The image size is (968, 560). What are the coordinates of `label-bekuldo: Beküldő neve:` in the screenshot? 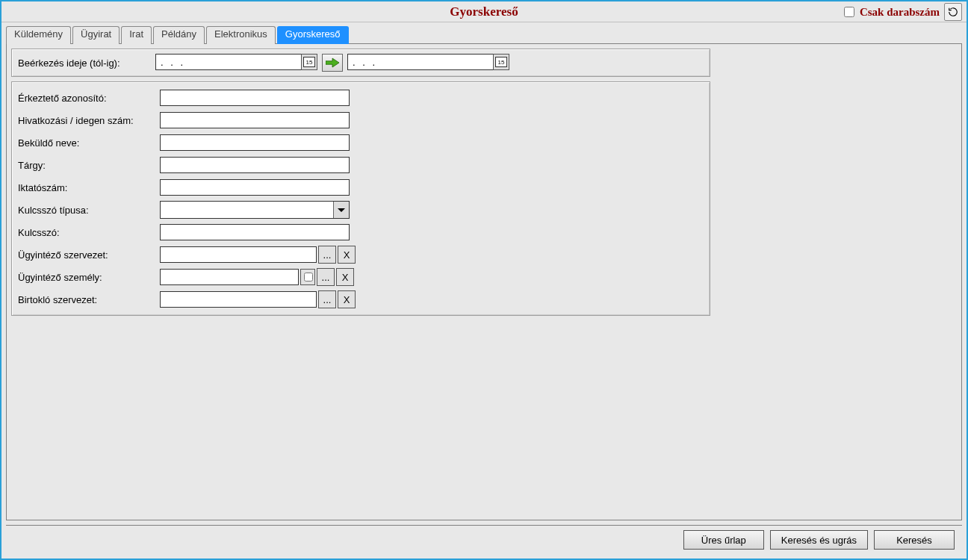 It's located at (89, 143).